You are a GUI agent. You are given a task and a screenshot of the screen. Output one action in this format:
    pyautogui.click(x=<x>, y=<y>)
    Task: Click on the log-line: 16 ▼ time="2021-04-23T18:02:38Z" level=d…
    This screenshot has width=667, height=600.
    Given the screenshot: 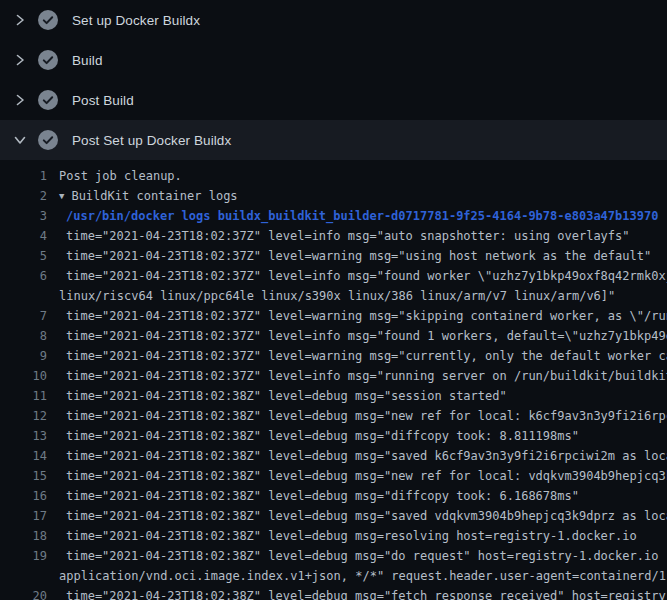 What is the action you would take?
    pyautogui.click(x=334, y=496)
    